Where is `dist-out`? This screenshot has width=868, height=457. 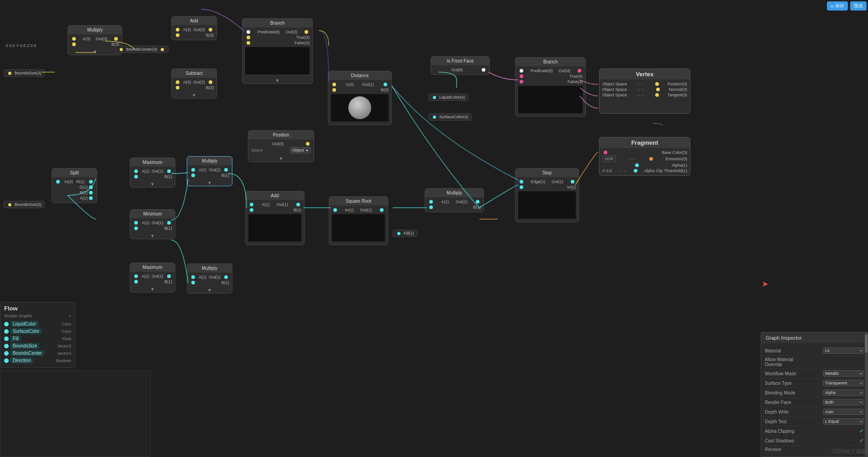 dist-out is located at coordinates (385, 84).